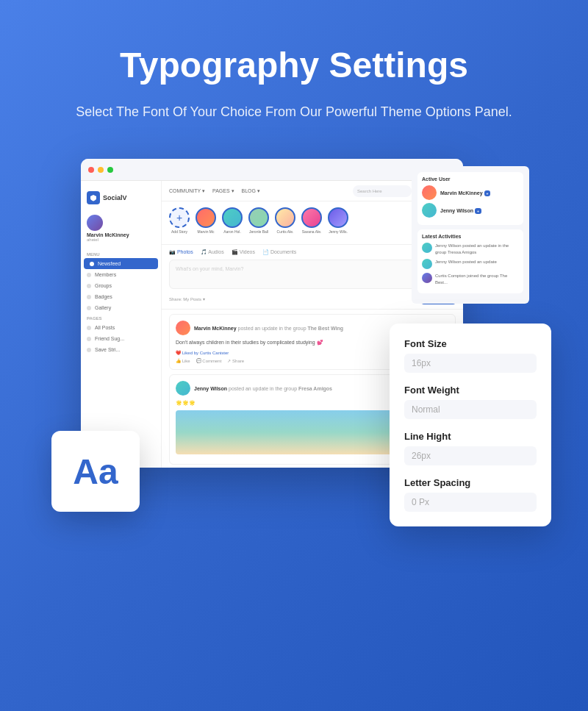  What do you see at coordinates (212, 252) in the screenshot?
I see `post-tab-audio: 🎵 Audios` at bounding box center [212, 252].